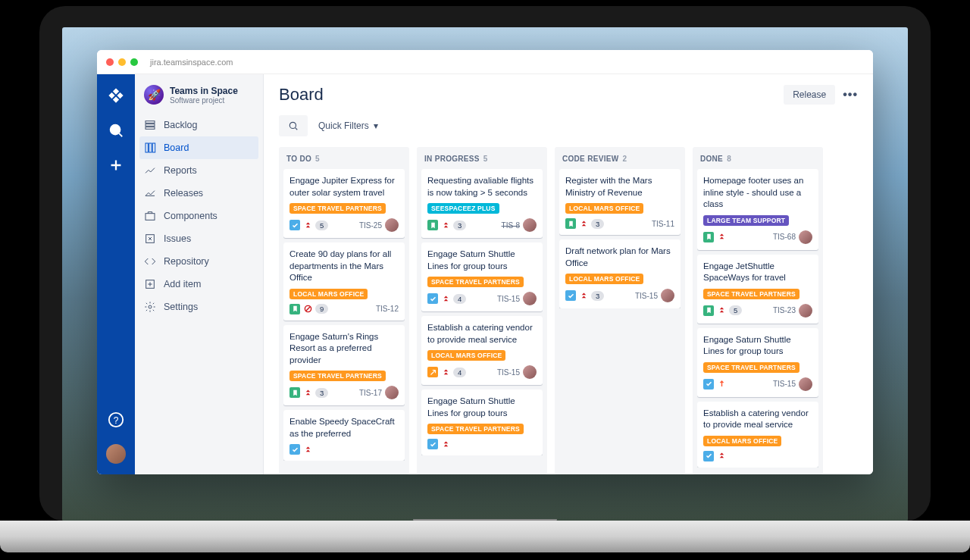 The width and height of the screenshot is (970, 560). I want to click on sidebar-item-issues: Issues, so click(199, 239).